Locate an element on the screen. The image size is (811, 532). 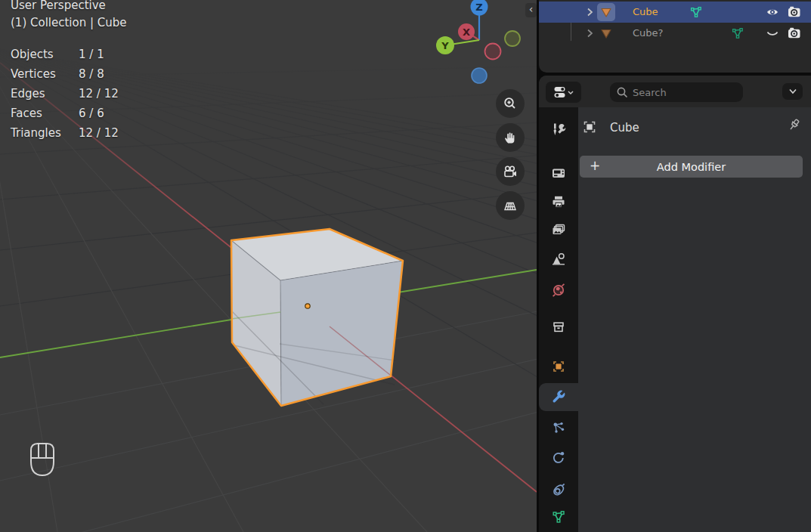
tab-particles is located at coordinates (559, 428).